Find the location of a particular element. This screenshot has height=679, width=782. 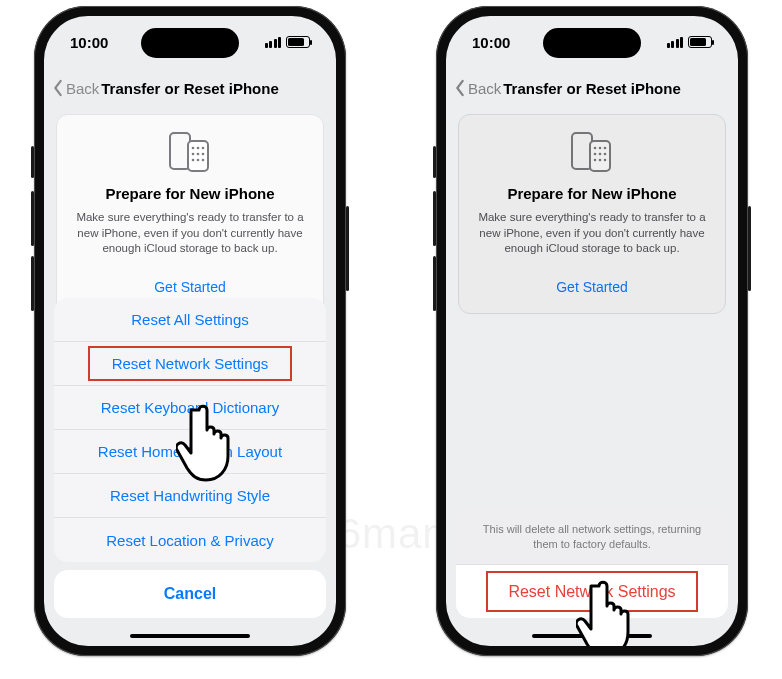

cancel-button: Cancel is located at coordinates (190, 594).